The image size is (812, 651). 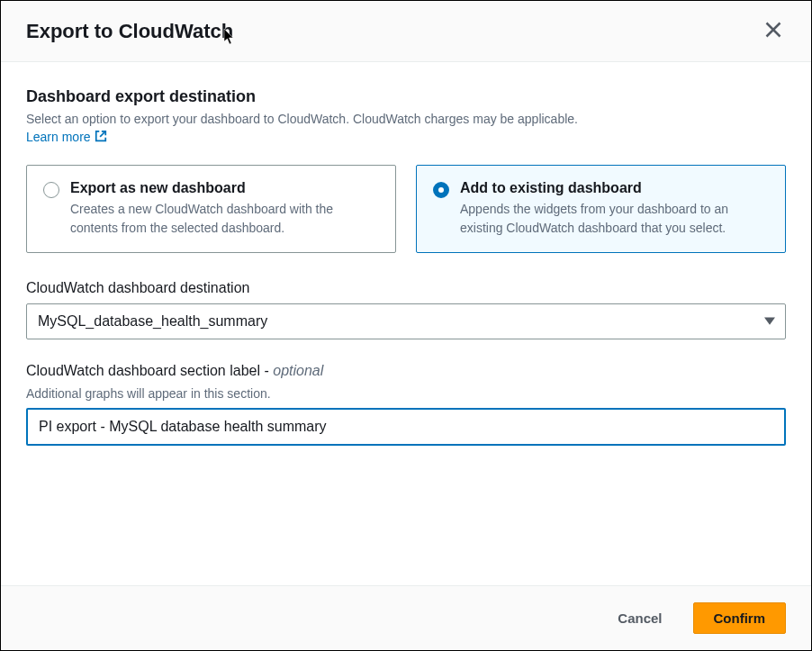 What do you see at coordinates (225, 219) in the screenshot?
I see `option-new-description: Creates a new CloudWatch dashboard with …` at bounding box center [225, 219].